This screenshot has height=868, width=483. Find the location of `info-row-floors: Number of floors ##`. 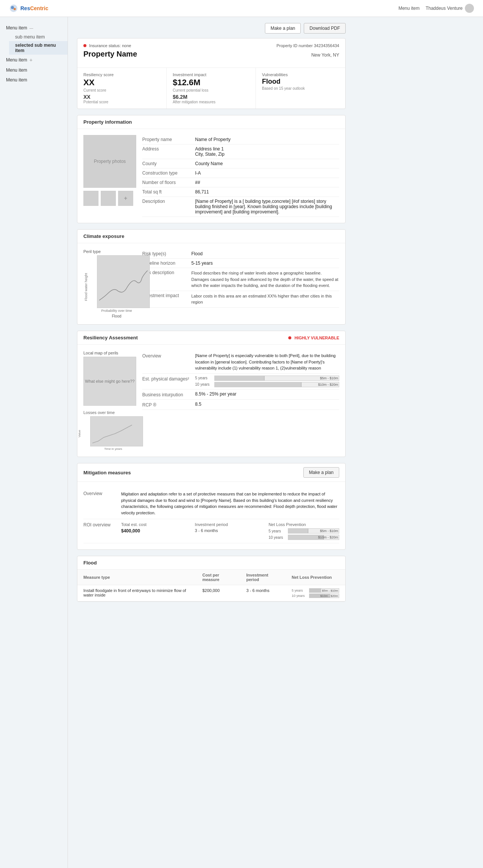

info-row-floors: Number of floors ## is located at coordinates (241, 182).